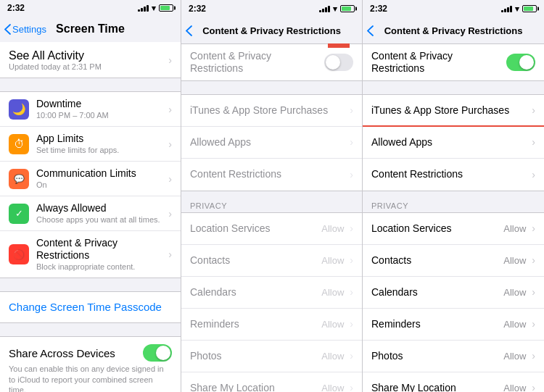 Image resolution: width=544 pixels, height=392 pixels. Describe the element at coordinates (19, 144) in the screenshot. I see `app-limits-icon: ⏱` at that location.